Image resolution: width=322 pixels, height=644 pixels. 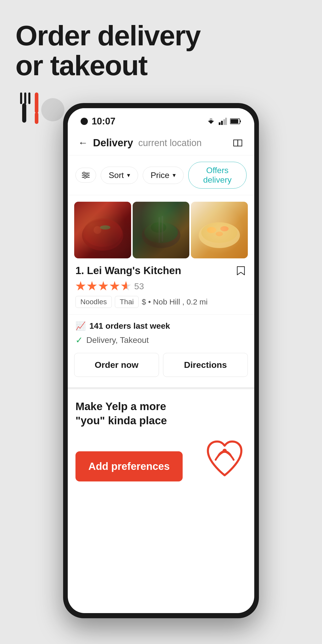 I want to click on map-icon, so click(x=238, y=143).